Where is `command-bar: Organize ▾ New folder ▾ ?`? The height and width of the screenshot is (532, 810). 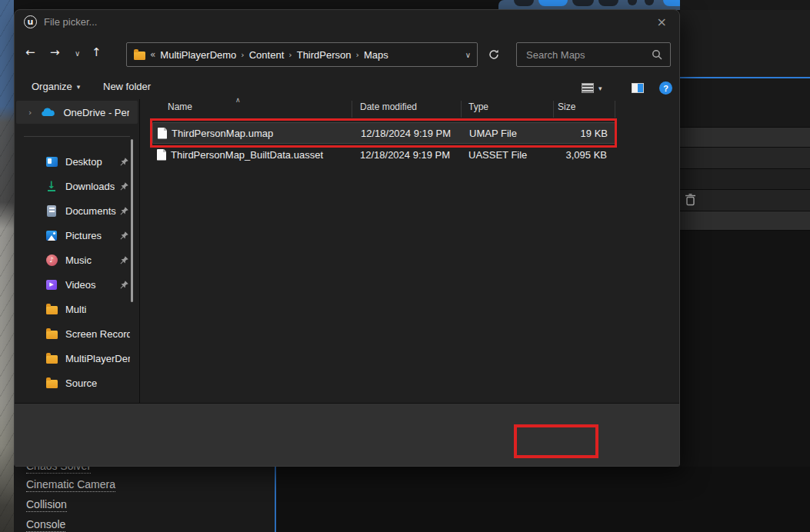 command-bar: Organize ▾ New folder ▾ ? is located at coordinates (347, 88).